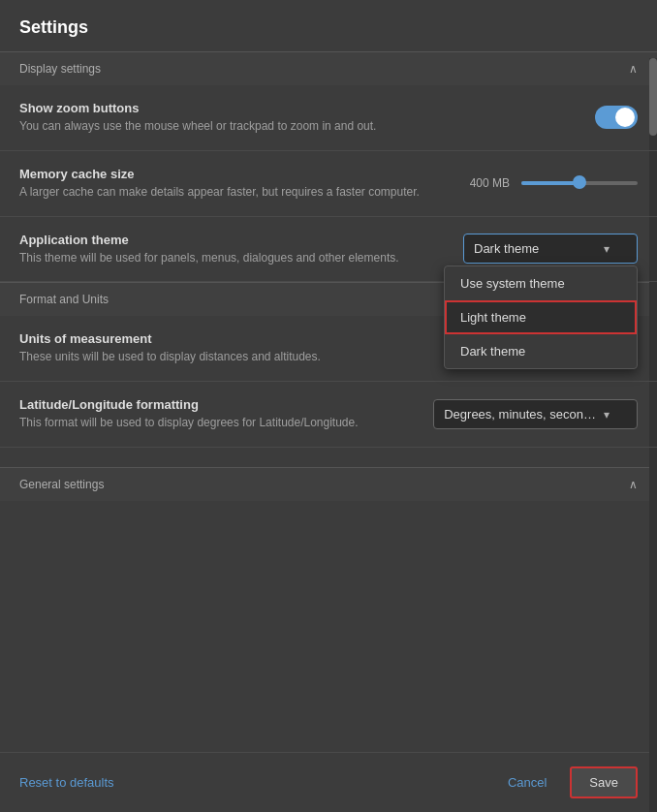 This screenshot has height=812, width=657. I want to click on toggle-thumb, so click(625, 117).